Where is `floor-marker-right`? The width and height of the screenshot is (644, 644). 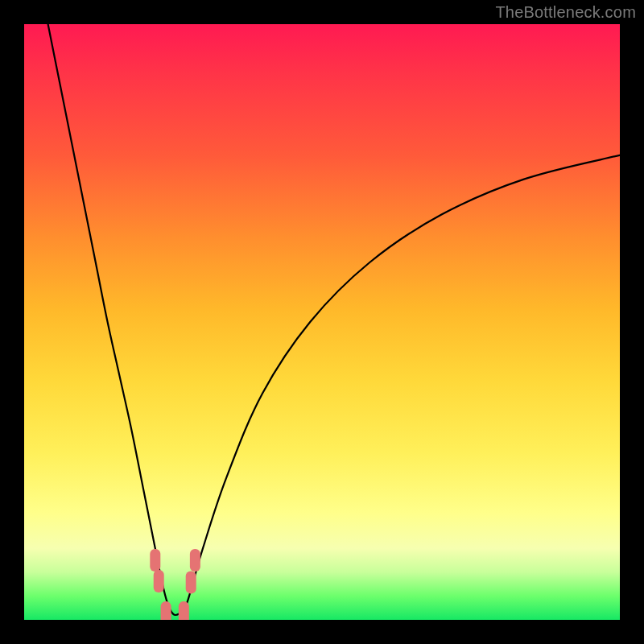 floor-marker-right is located at coordinates (184, 610).